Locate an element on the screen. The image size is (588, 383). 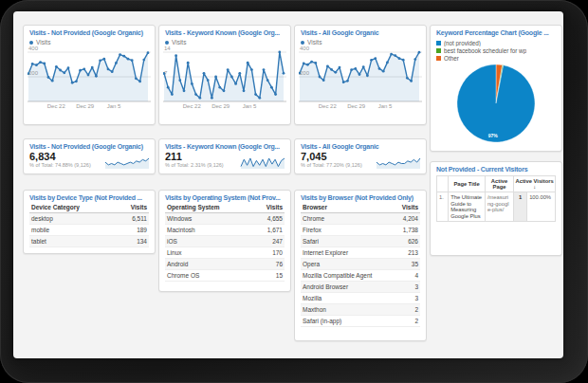
line-chart-plot: 147 is located at coordinates (225, 75).